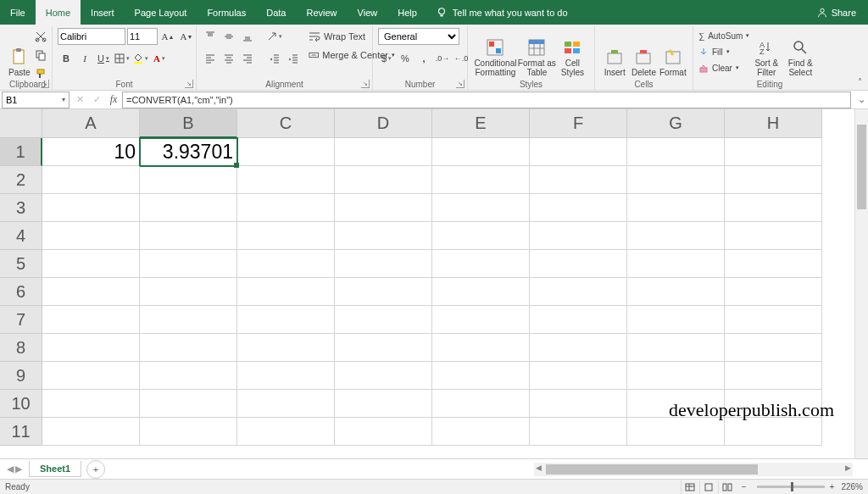 The height and width of the screenshot is (494, 868). Describe the element at coordinates (210, 58) in the screenshot. I see `align-left-button` at that location.